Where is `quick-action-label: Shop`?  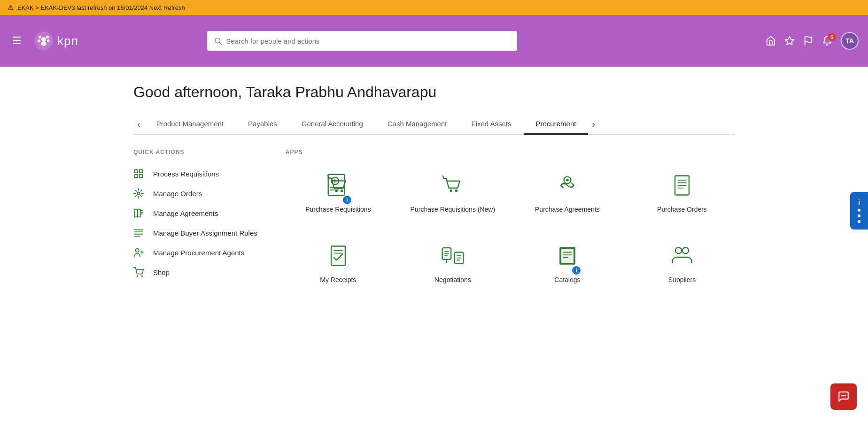 quick-action-label: Shop is located at coordinates (162, 272).